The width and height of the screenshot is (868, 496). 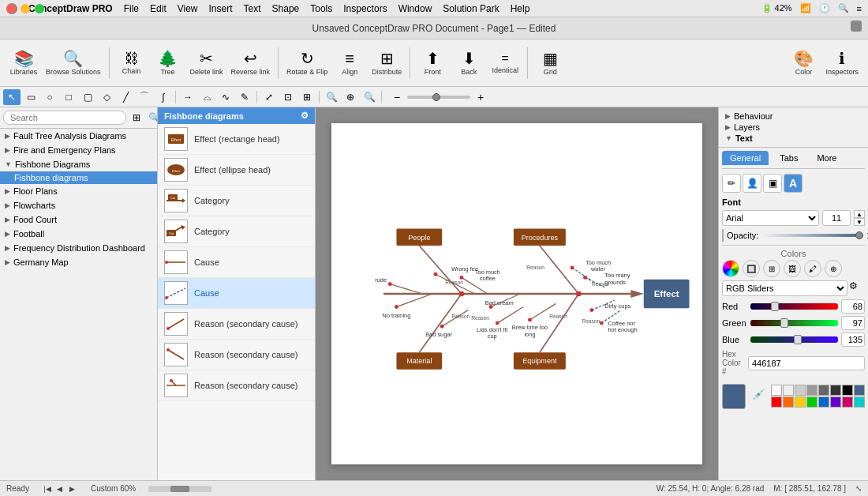 What do you see at coordinates (800, 402) in the screenshot?
I see `swatch-yellow` at bounding box center [800, 402].